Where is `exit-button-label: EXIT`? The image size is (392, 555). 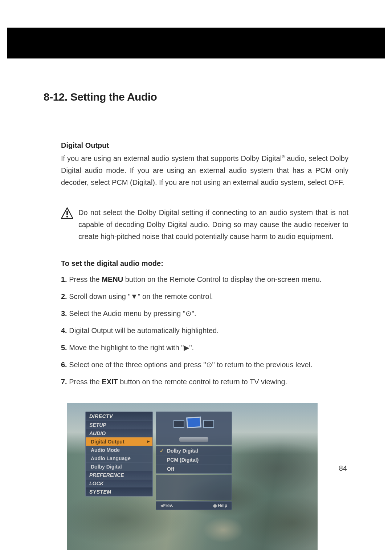 exit-button-label: EXIT is located at coordinates (110, 382).